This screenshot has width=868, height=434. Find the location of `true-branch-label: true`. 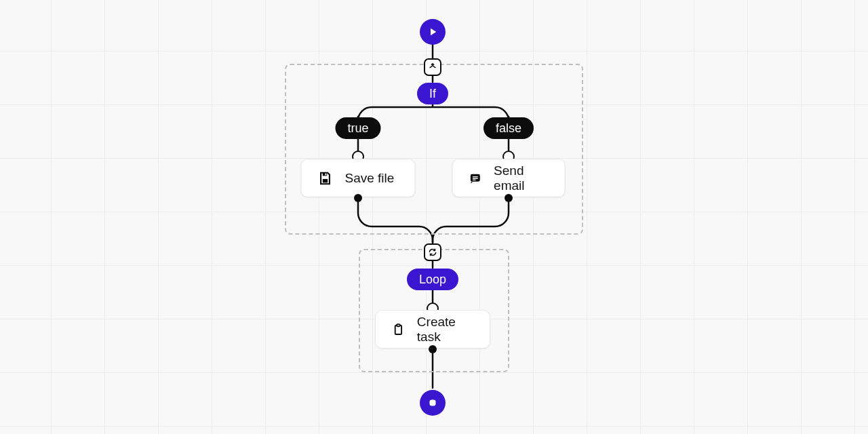

true-branch-label: true is located at coordinates (358, 128).